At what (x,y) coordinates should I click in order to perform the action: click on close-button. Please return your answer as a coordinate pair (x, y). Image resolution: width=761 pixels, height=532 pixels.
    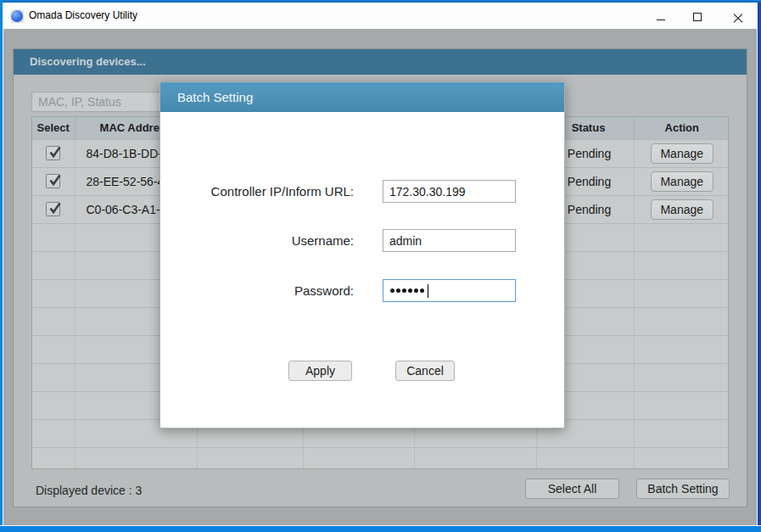
    Looking at the image, I should click on (737, 15).